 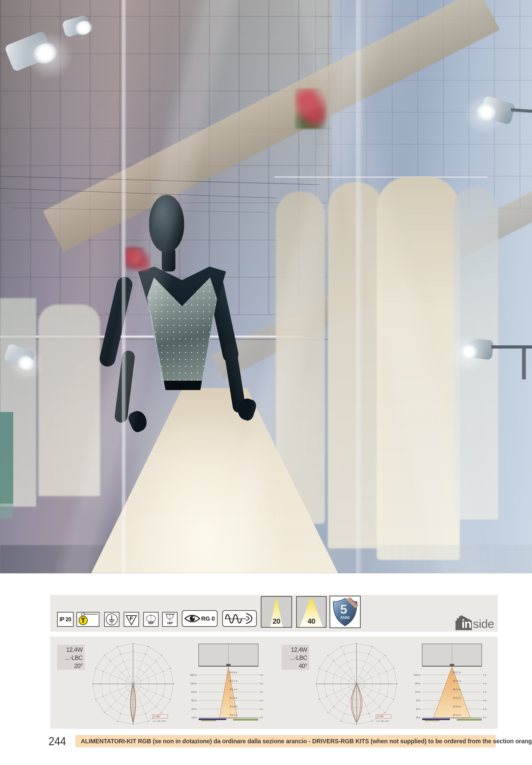 What do you see at coordinates (83, 620) in the screenshot?
I see `thermal-letter: T` at bounding box center [83, 620].